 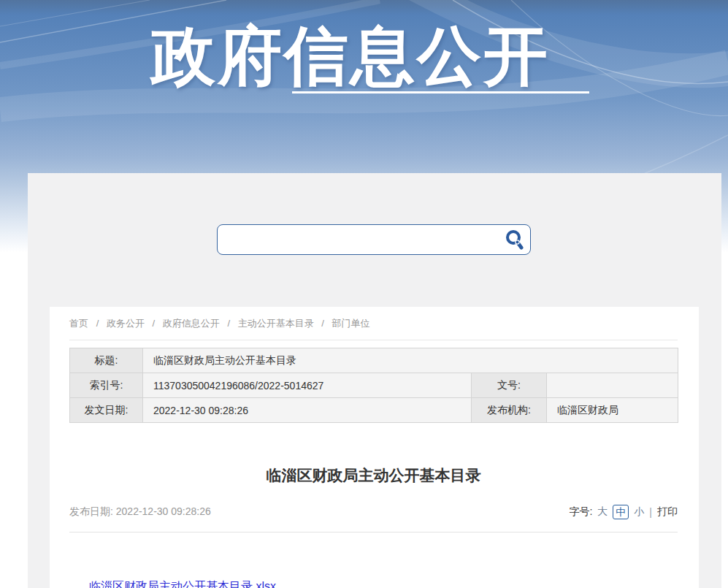 What do you see at coordinates (79, 323) in the screenshot?
I see `breadcrumb-home: 首页` at bounding box center [79, 323].